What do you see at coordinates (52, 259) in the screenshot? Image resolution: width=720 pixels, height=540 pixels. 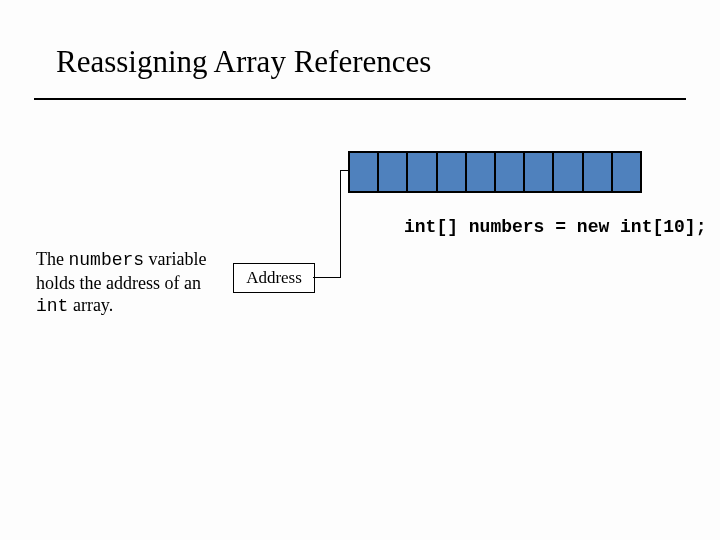 I see `caption-part: The` at bounding box center [52, 259].